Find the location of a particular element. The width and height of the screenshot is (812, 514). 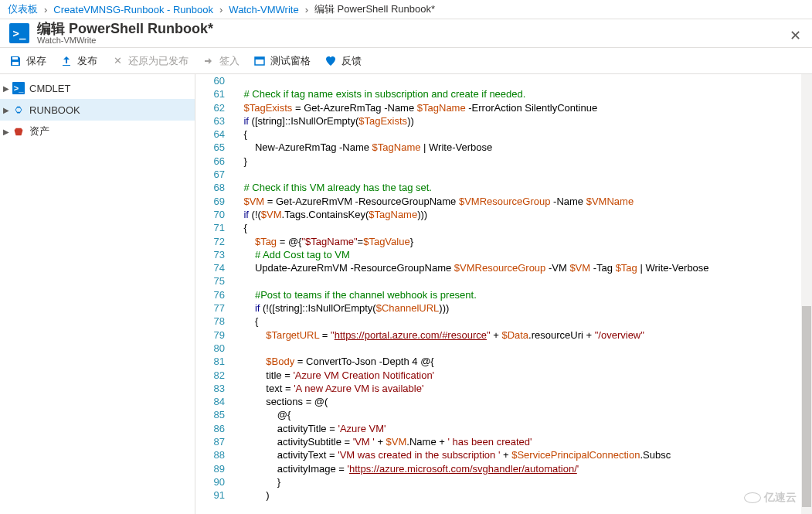

testpane-button: 测试窗格 is located at coordinates (282, 61).